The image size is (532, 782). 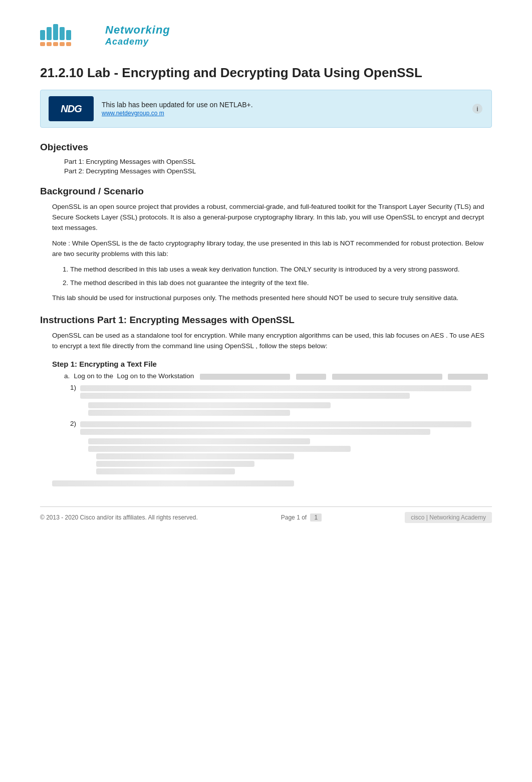 What do you see at coordinates (272, 217) in the screenshot?
I see `background-para1: OpenSSL is an open source project that p…` at bounding box center [272, 217].